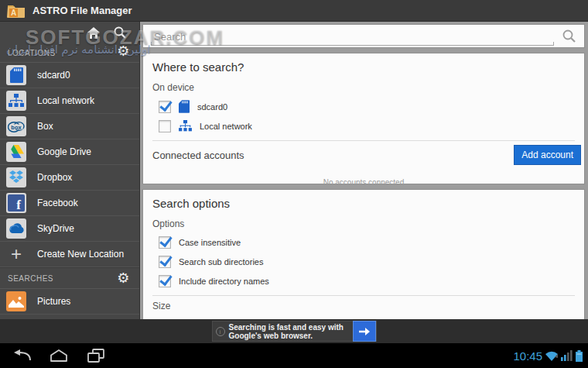 This screenshot has height=368, width=588. Describe the element at coordinates (517, 318) in the screenshot. I see `size-unit-spinner: KB` at that location.